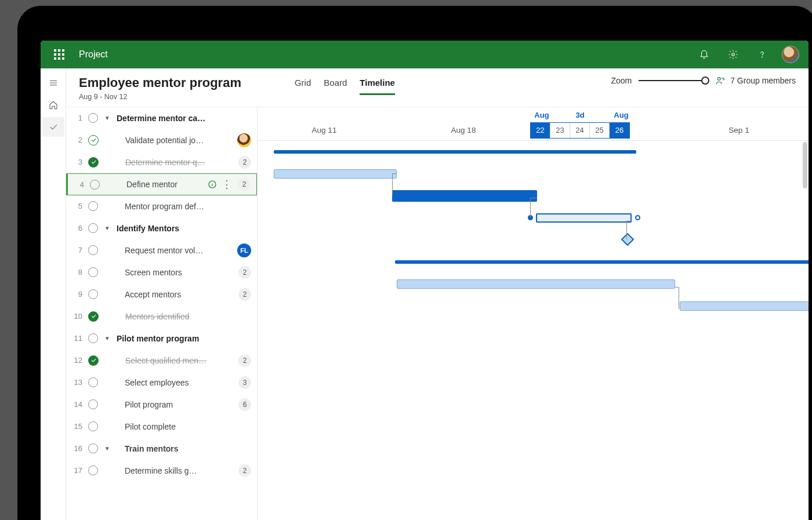 The width and height of the screenshot is (812, 520). Describe the element at coordinates (77, 383) in the screenshot. I see `task-number: 13` at that location.